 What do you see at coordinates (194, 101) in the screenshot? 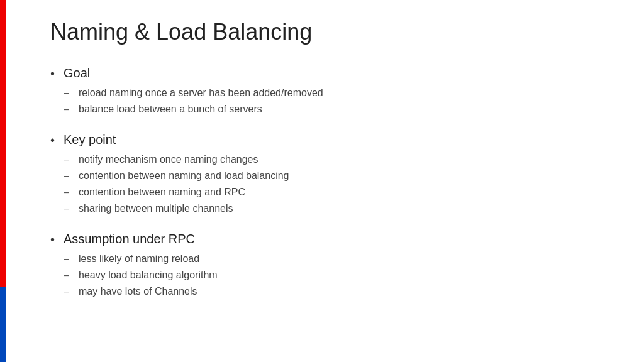
I see `sub-list-0: –reload naming once a server has been ad…` at bounding box center [194, 101].